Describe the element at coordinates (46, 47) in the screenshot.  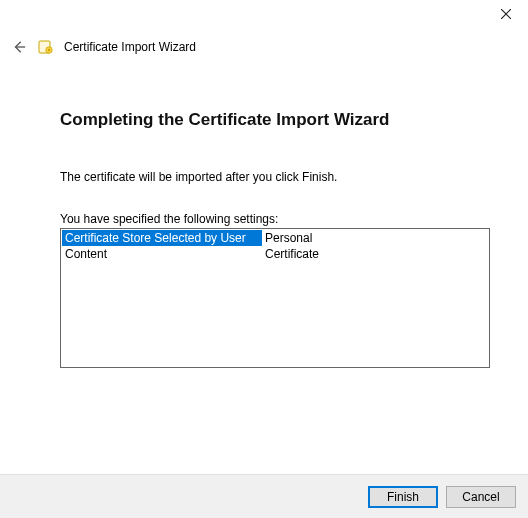
I see `certificate-icon` at that location.